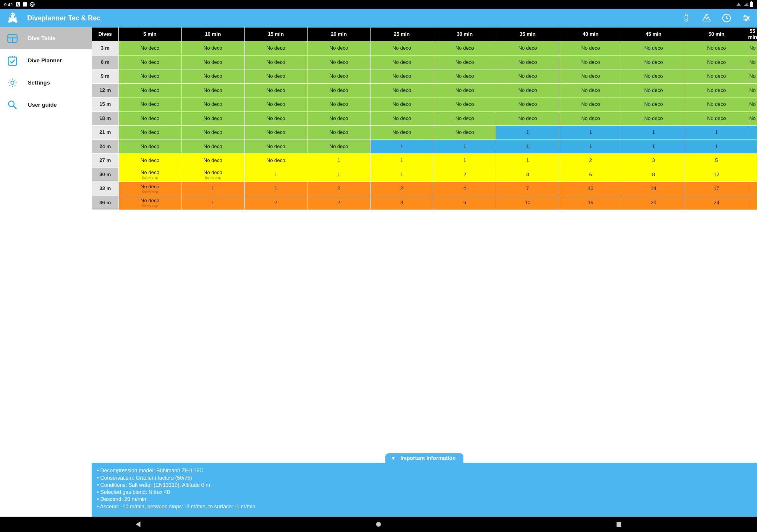  What do you see at coordinates (653, 175) in the screenshot?
I see `dive-cell: 8` at bounding box center [653, 175].